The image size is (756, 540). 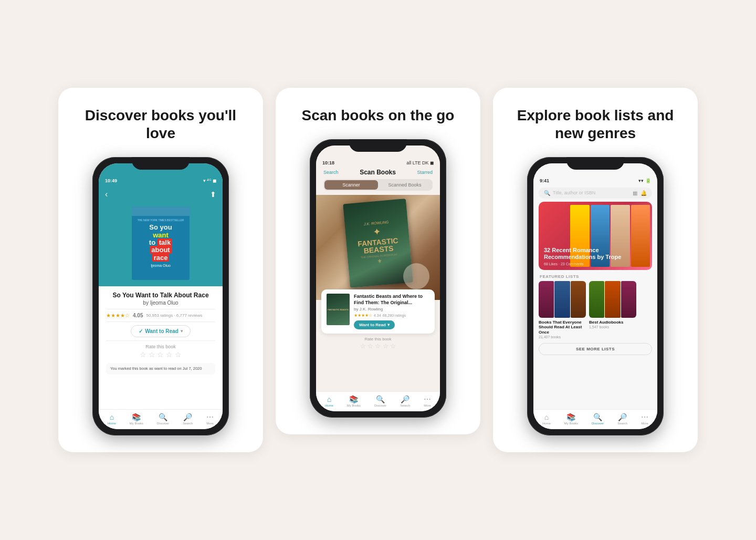 What do you see at coordinates (595, 193) in the screenshot?
I see `phone3-search-bar: 🔍 Title, author or ISBN ▦ 🔔` at bounding box center [595, 193].